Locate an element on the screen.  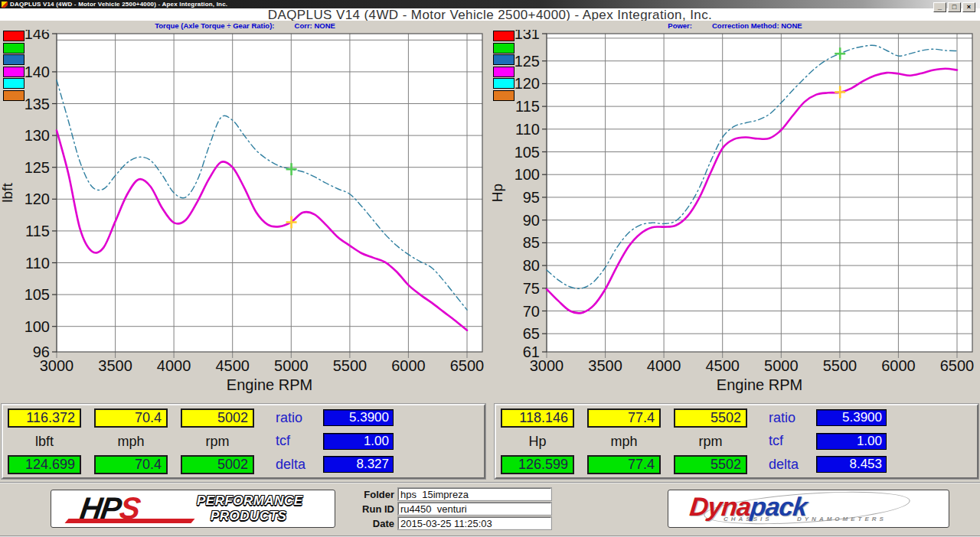
page-title: DAQPLUS V14 (4WD - Motor Vehicle 2500+40… is located at coordinates (490, 15).